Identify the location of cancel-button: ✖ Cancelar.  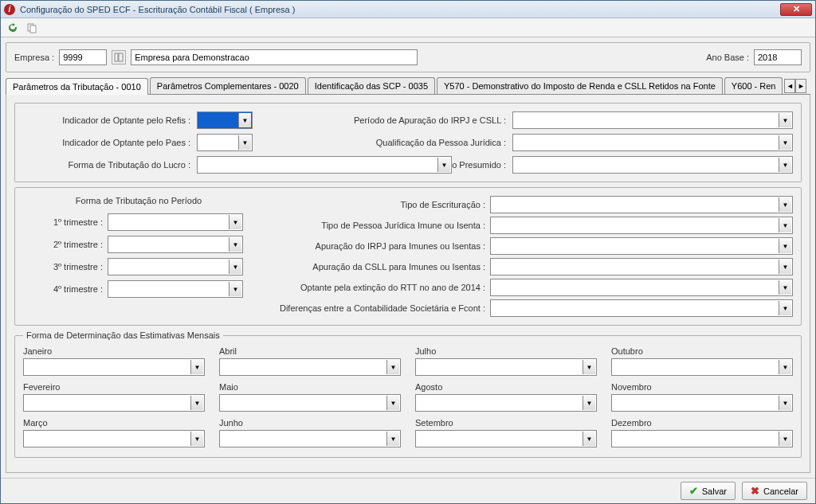
(775, 490).